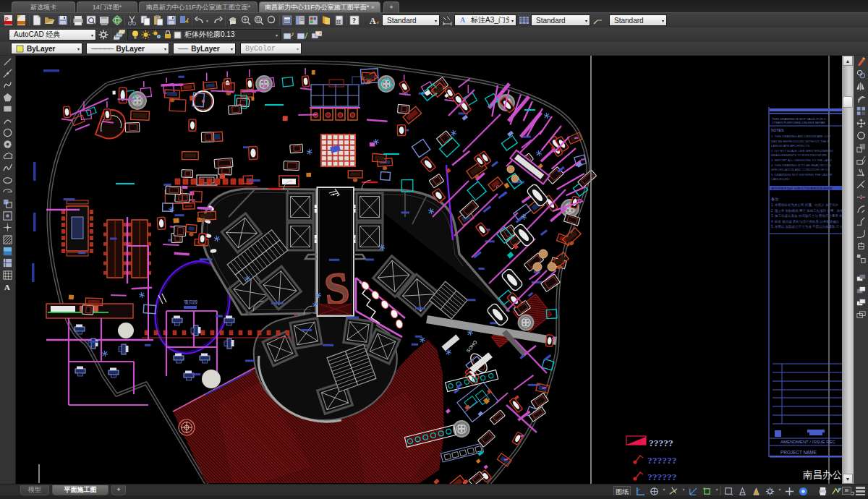 This screenshot has width=868, height=499. I want to click on svg-text:MAY BE REPRODUCED WITHOUT THE: MAY BE REPRODUCED WITHOUT THE P, so click(800, 142).